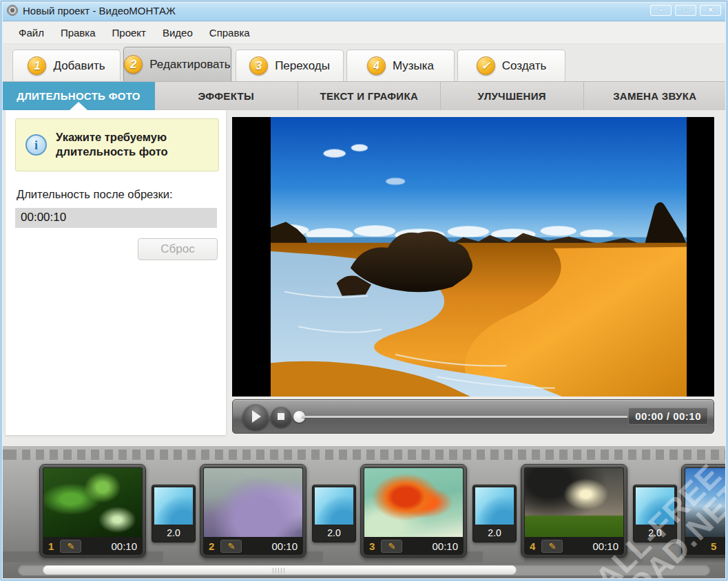  What do you see at coordinates (364, 454) in the screenshot?
I see `film-sprockets-top` at bounding box center [364, 454].